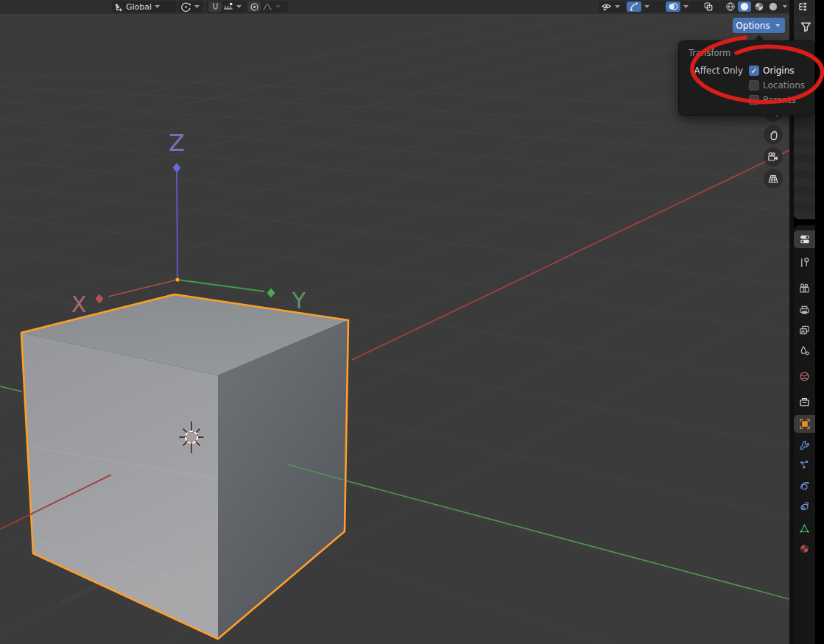 The image size is (824, 644). Describe the element at coordinates (607, 7) in the screenshot. I see `eye-visibility-icon` at that location.